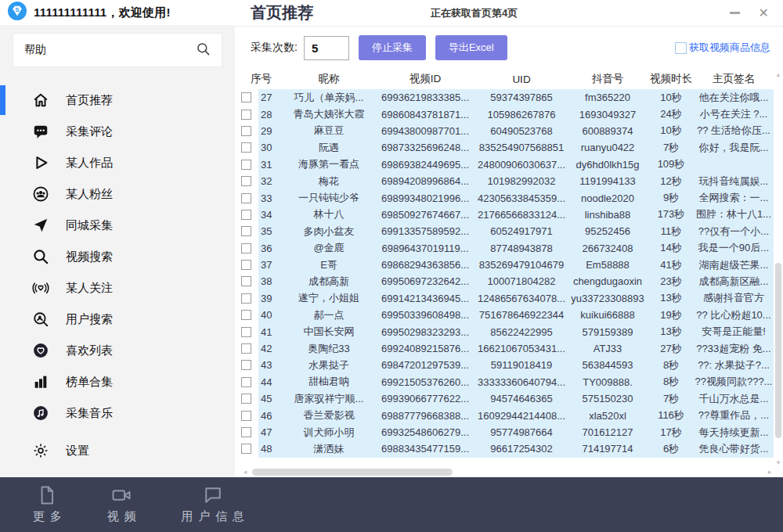  What do you see at coordinates (778, 268) in the screenshot?
I see `vertical-scrollbar: ▴ ▾` at bounding box center [778, 268].